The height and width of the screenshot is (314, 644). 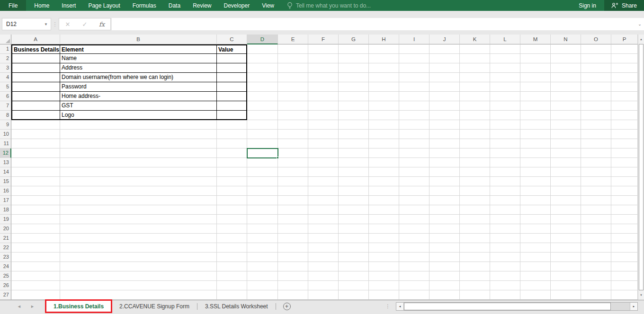 I want to click on cell-D11, so click(x=262, y=144).